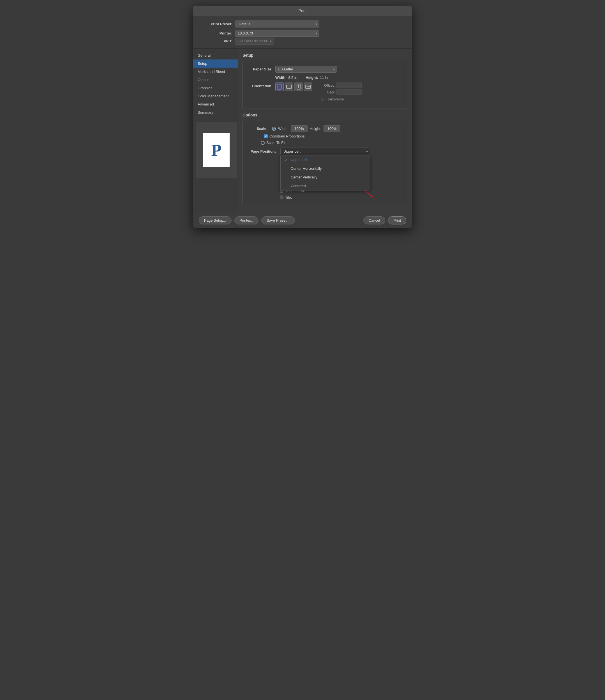 This screenshot has height=700, width=605. Describe the element at coordinates (325, 173) in the screenshot. I see `page-position-dropdown: ✓ Upper Left Center Horizontally Center …` at that location.